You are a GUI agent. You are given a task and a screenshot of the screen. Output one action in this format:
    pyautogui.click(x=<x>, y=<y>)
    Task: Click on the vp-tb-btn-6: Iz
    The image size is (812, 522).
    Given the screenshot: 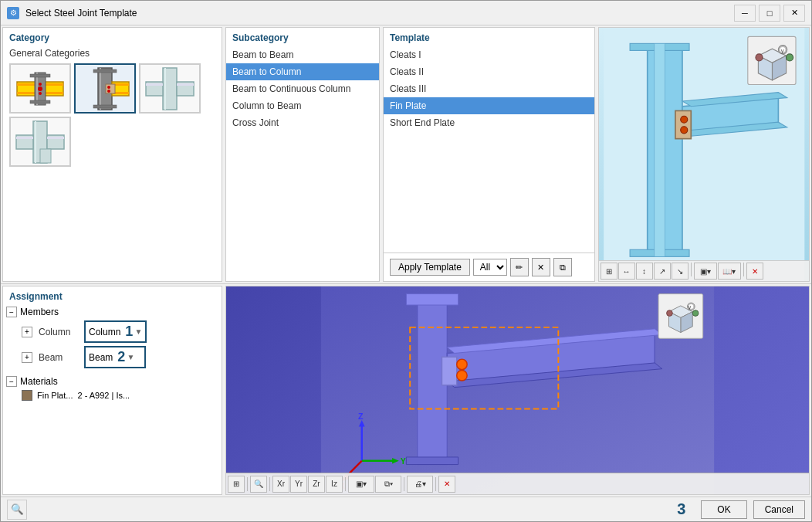 What is the action you would take?
    pyautogui.click(x=334, y=484)
    